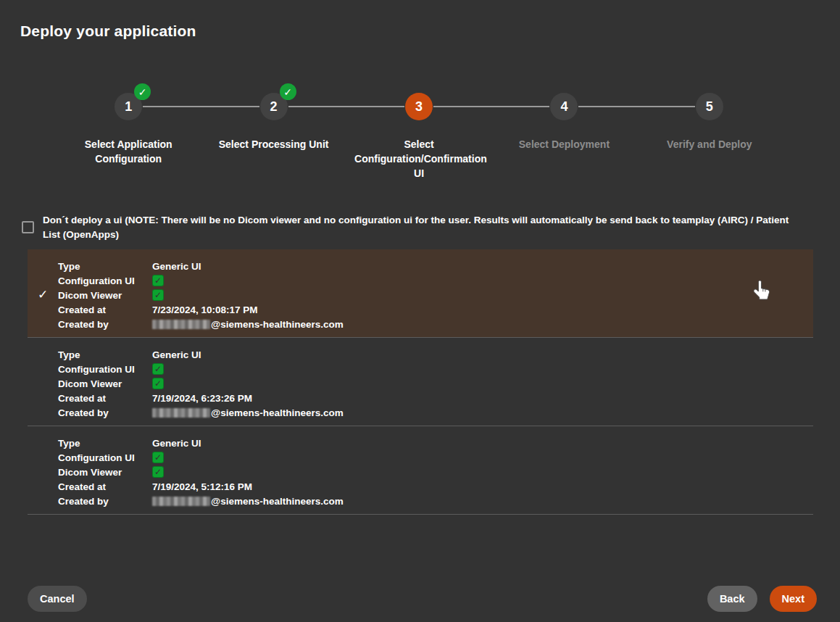  Describe the element at coordinates (28, 228) in the screenshot. I see `skip-ui-checkbox` at that location.